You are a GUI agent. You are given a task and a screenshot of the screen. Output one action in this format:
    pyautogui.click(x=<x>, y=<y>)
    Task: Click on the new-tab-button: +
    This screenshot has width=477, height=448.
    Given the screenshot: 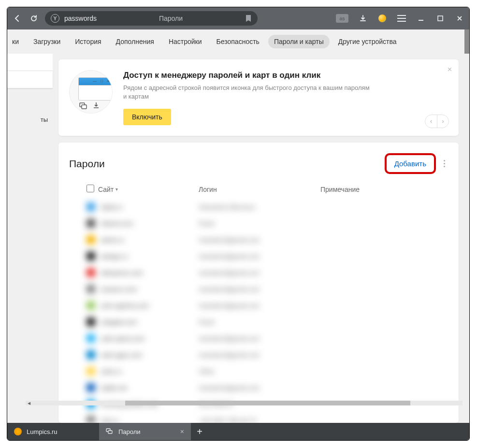 What is the action you would take?
    pyautogui.click(x=200, y=432)
    